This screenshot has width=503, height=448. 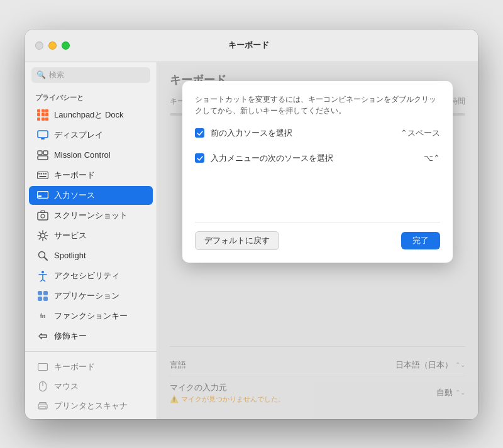 What do you see at coordinates (43, 135) in the screenshot?
I see `display-icon` at bounding box center [43, 135].